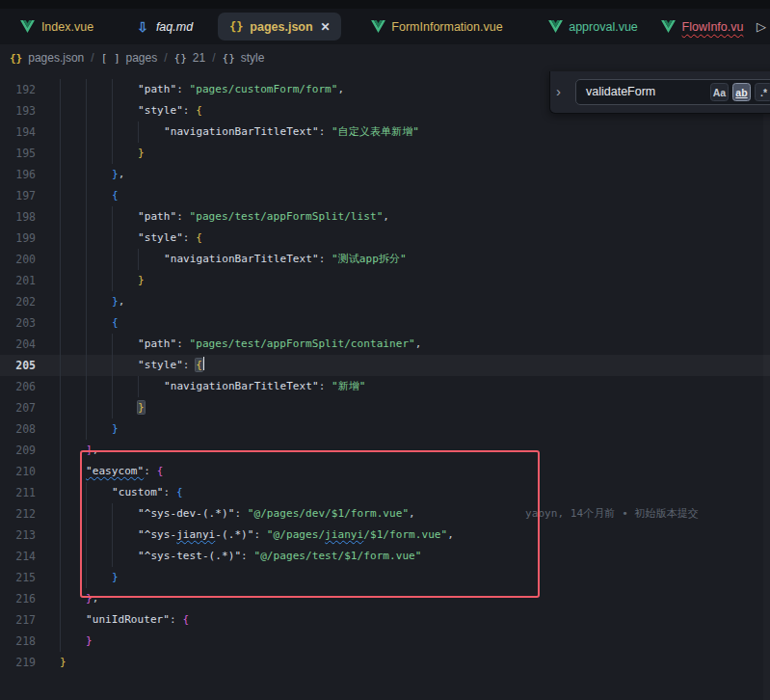 This screenshot has height=700, width=770. What do you see at coordinates (17, 578) in the screenshot?
I see `line-number: 215` at bounding box center [17, 578].